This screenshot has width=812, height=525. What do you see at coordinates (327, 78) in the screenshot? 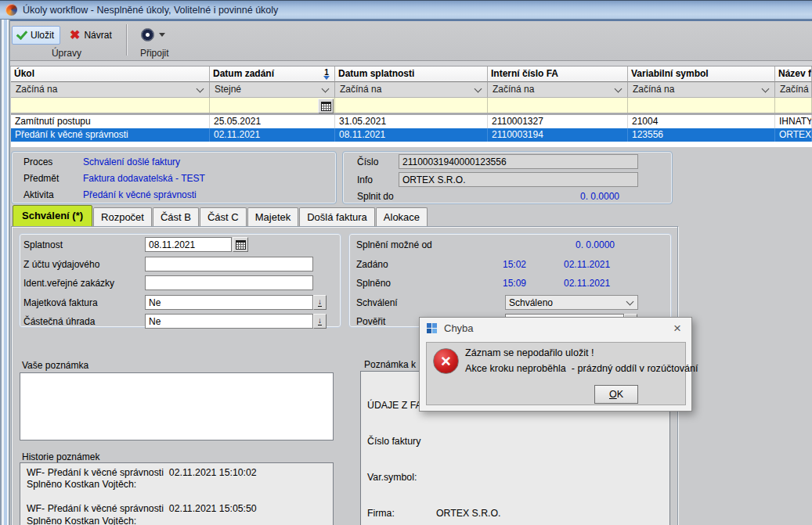
I see `sort-down-icon` at bounding box center [327, 78].